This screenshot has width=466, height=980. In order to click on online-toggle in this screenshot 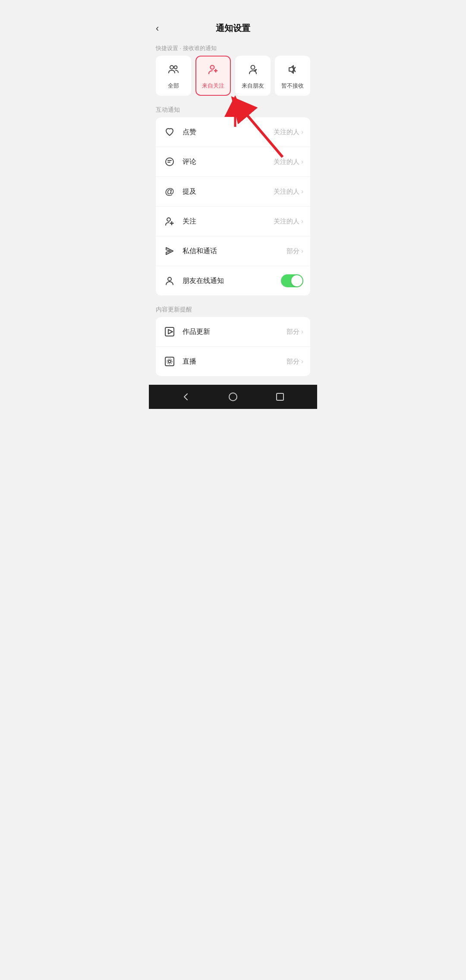, I will do `click(292, 281)`.